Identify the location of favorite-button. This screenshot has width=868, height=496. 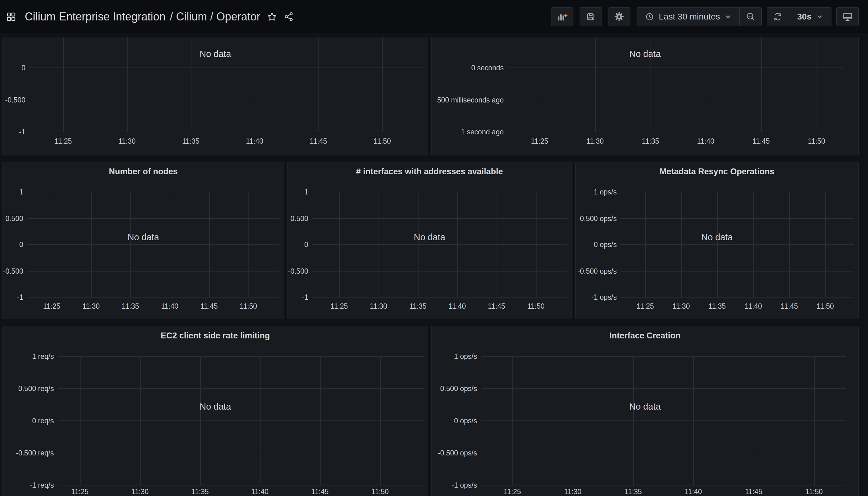
(272, 17).